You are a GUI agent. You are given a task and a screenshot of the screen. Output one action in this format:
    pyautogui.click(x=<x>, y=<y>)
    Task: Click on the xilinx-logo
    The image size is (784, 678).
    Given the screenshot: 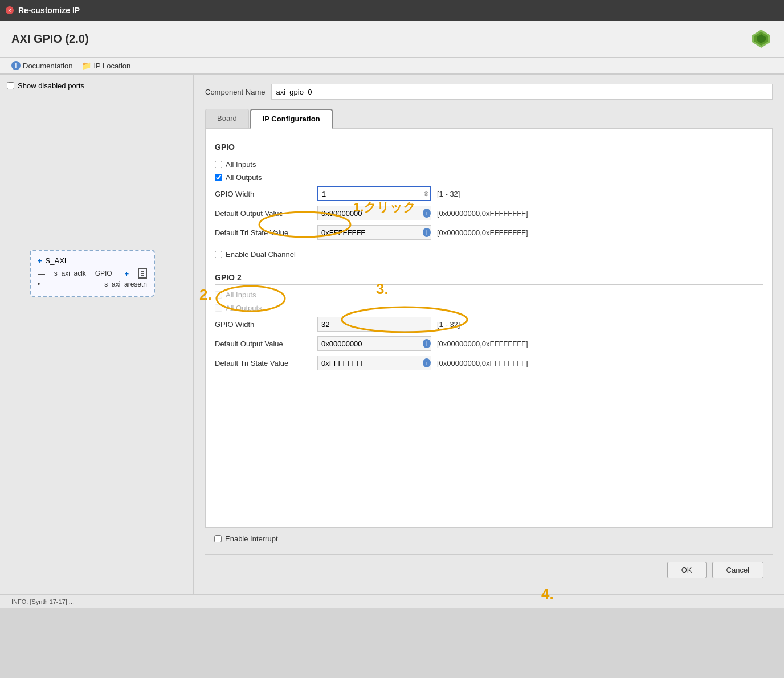 What is the action you would take?
    pyautogui.click(x=761, y=39)
    